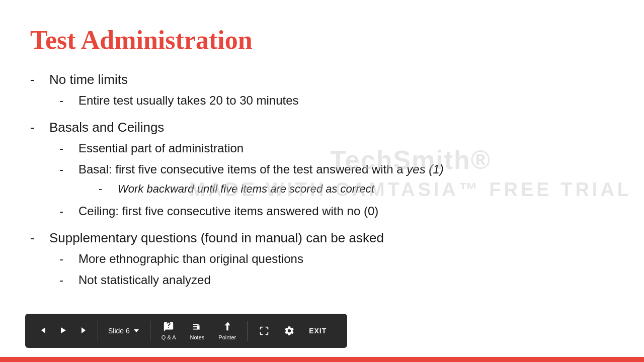 Image resolution: width=644 pixels, height=362 pixels. Describe the element at coordinates (104, 189) in the screenshot. I see `sub-sub-dash-2-2-1: -` at that location.